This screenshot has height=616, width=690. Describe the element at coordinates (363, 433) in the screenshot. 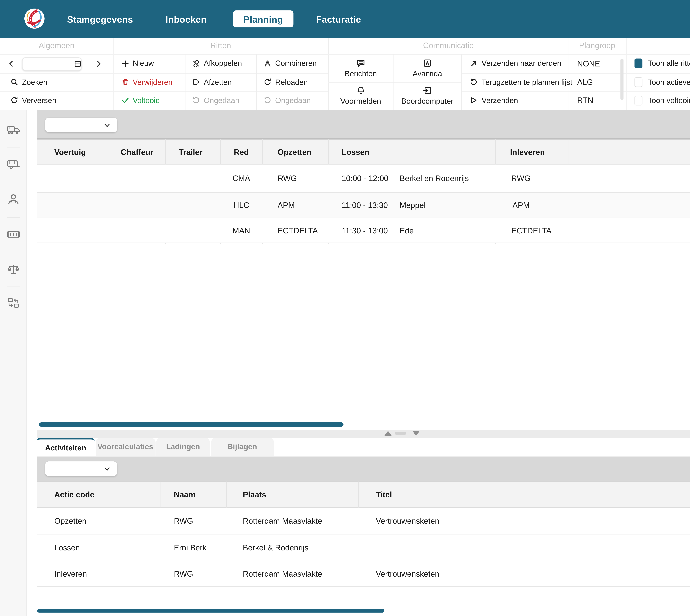

I see `panel-splitter` at that location.